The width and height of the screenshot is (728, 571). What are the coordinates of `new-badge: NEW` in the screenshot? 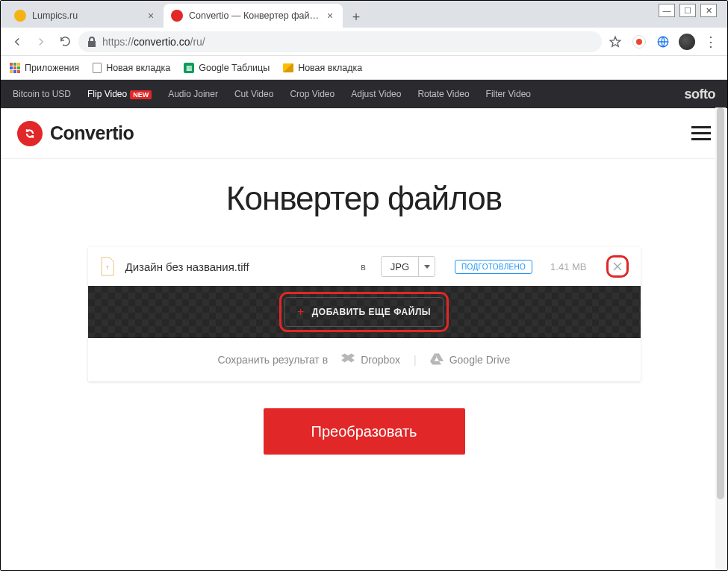 It's located at (140, 95).